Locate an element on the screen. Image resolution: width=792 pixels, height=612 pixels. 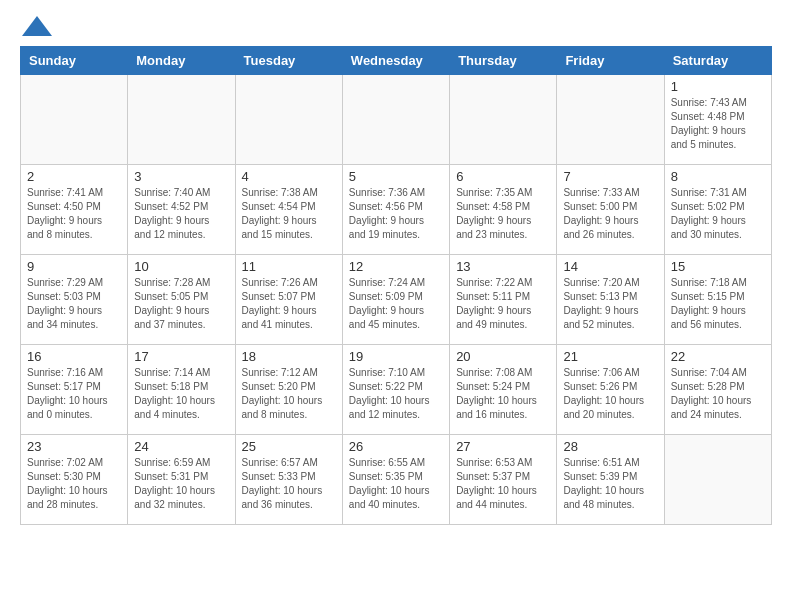
day-number: 11 is located at coordinates (289, 266).